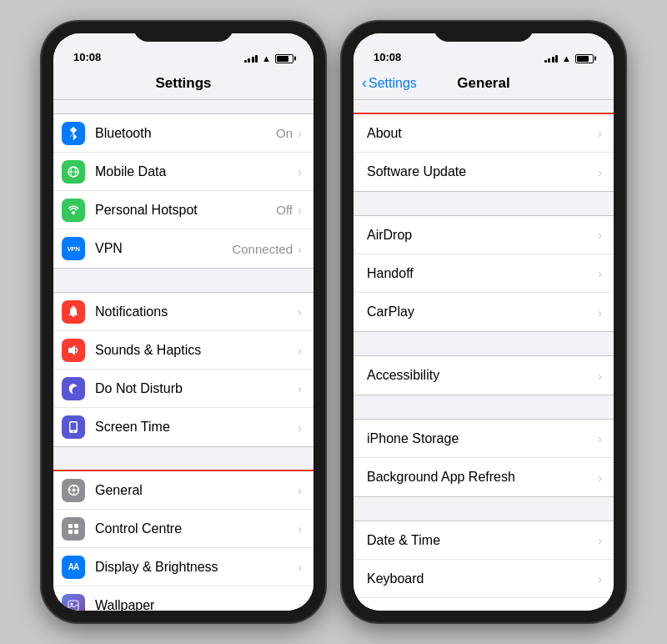 The width and height of the screenshot is (667, 644). I want to click on mobile-data-label: Mobile Data, so click(197, 172).